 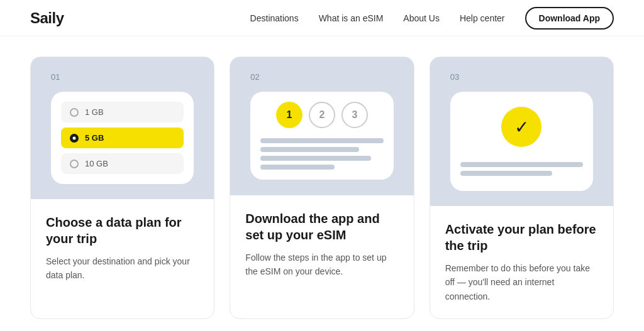 I want to click on step-2-text-lines, so click(x=322, y=154).